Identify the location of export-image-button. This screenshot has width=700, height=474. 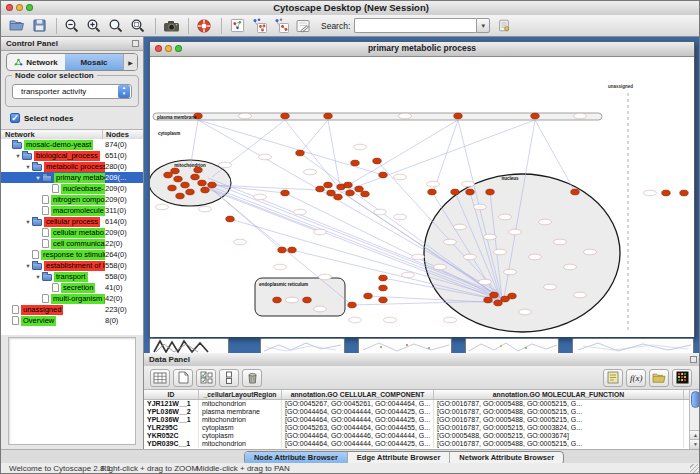
(171, 26).